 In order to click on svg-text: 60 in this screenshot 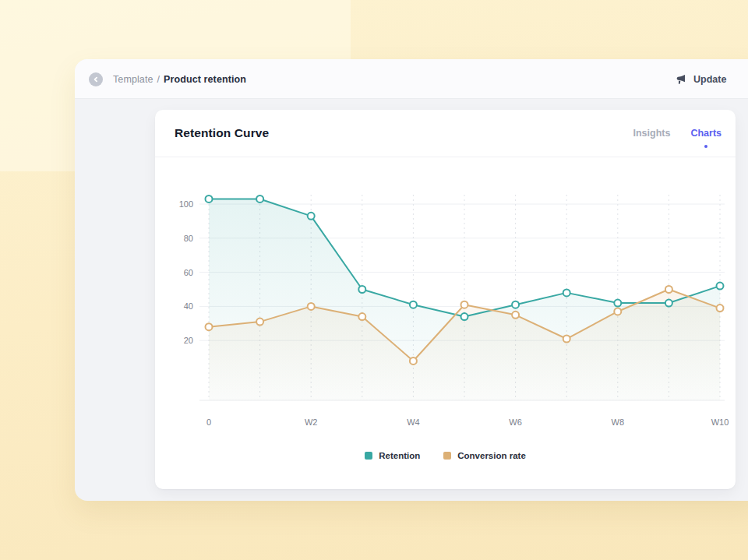, I will do `click(189, 273)`.